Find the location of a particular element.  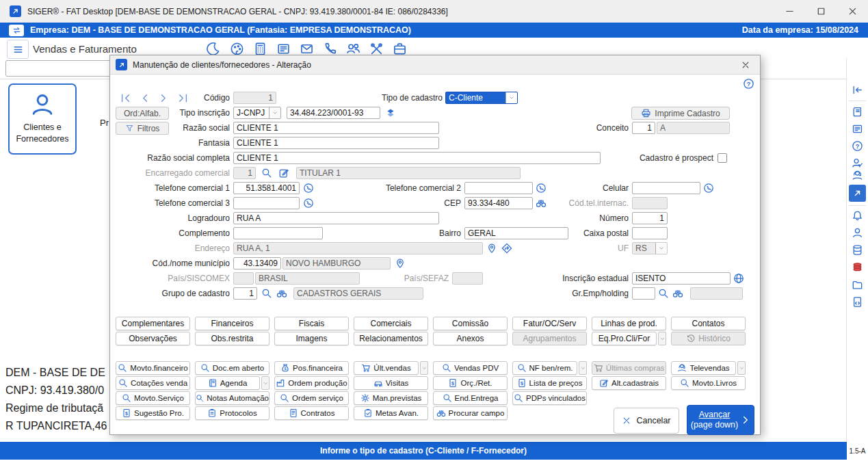

tab-linhas-de-prod: Linhas de prod. is located at coordinates (629, 324).